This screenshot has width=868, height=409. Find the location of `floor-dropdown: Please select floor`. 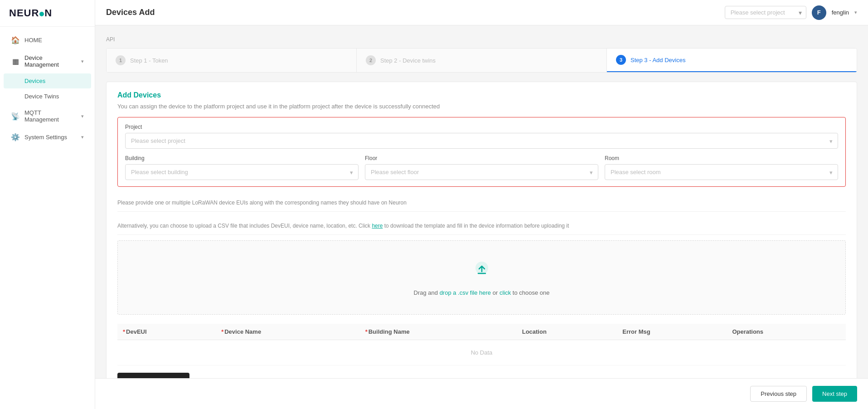

floor-dropdown: Please select floor is located at coordinates (481, 172).